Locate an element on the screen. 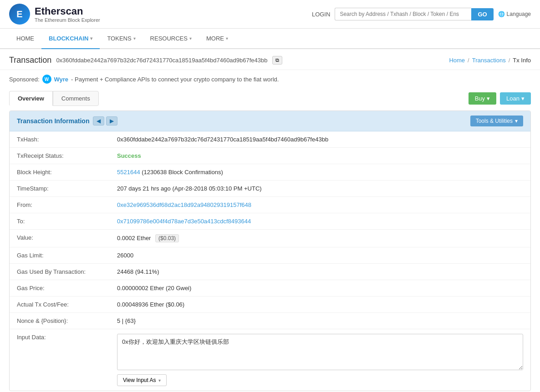 Image resolution: width=540 pixels, height=392 pixels. language-button: 🌐 Language is located at coordinates (515, 14).